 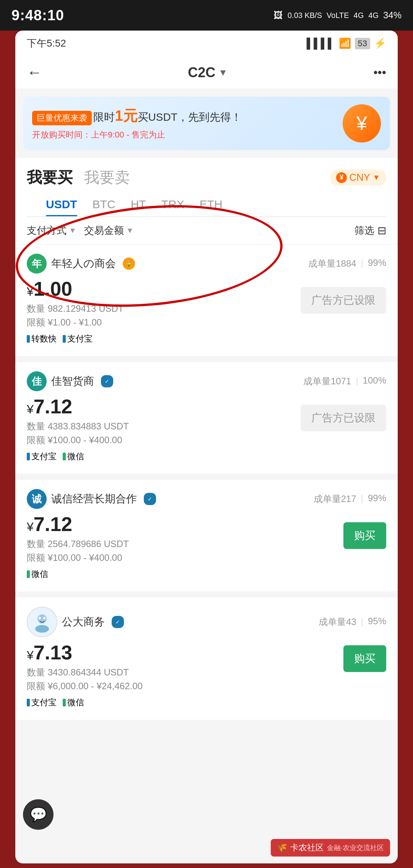 What do you see at coordinates (380, 73) in the screenshot?
I see `more-menu-button: •••` at bounding box center [380, 73].